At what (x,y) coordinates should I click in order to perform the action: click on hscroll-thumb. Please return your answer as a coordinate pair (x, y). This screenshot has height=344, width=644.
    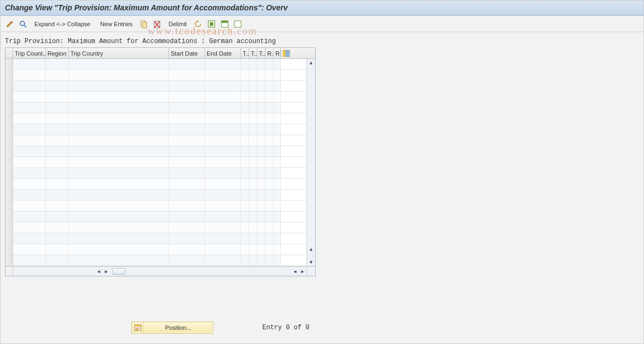
    Looking at the image, I should click on (119, 271).